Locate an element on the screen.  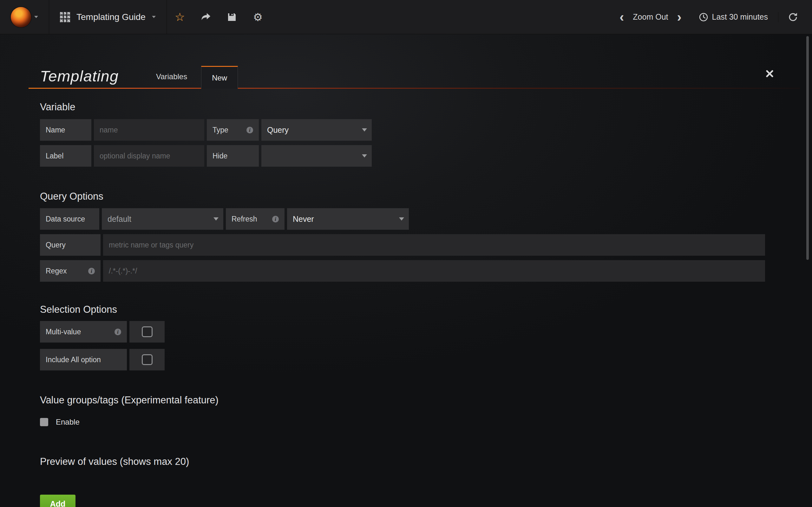
dashboard-settings-button: ⚙ is located at coordinates (258, 17).